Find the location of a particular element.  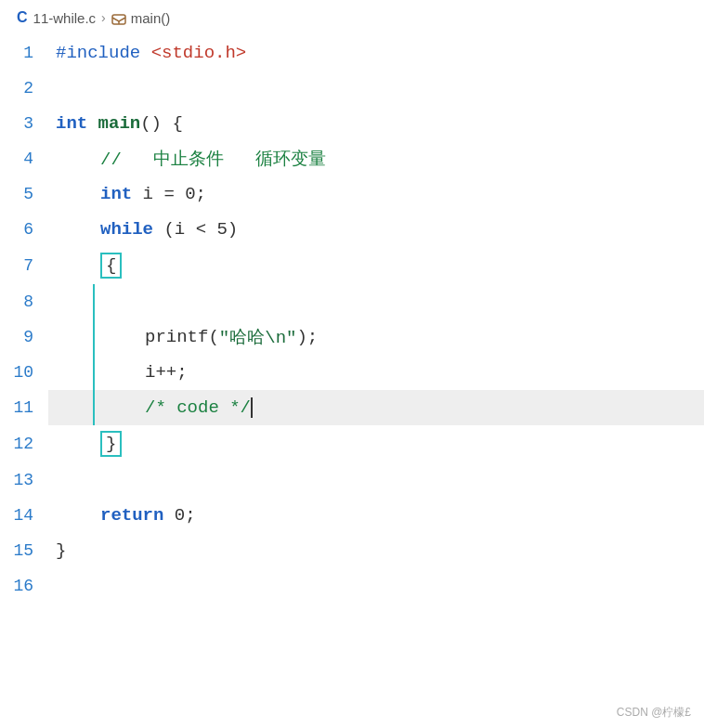

c-language-icon: C is located at coordinates (22, 18).